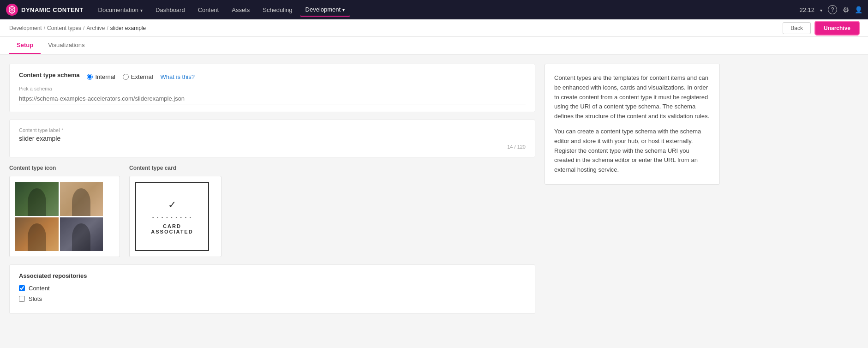  Describe the element at coordinates (49, 75) in the screenshot. I see `schema-section-title: Content type schema` at that location.